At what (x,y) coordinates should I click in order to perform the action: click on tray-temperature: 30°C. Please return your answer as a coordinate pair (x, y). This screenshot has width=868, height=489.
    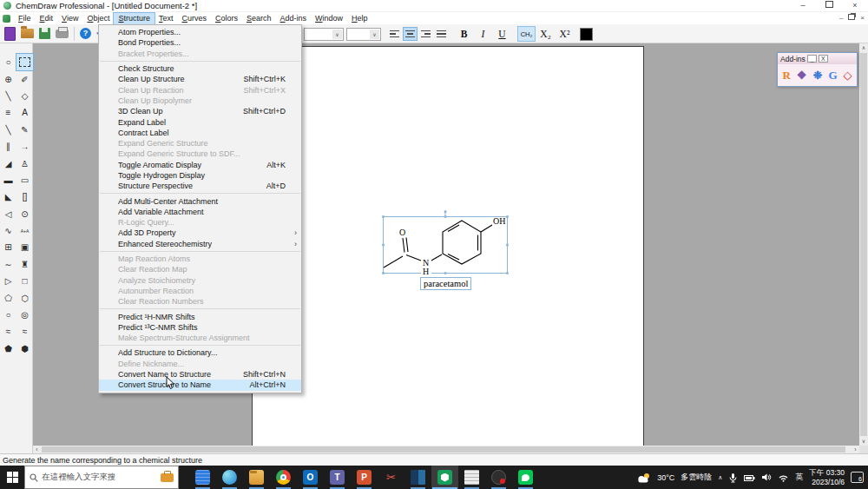
    Looking at the image, I should click on (666, 478).